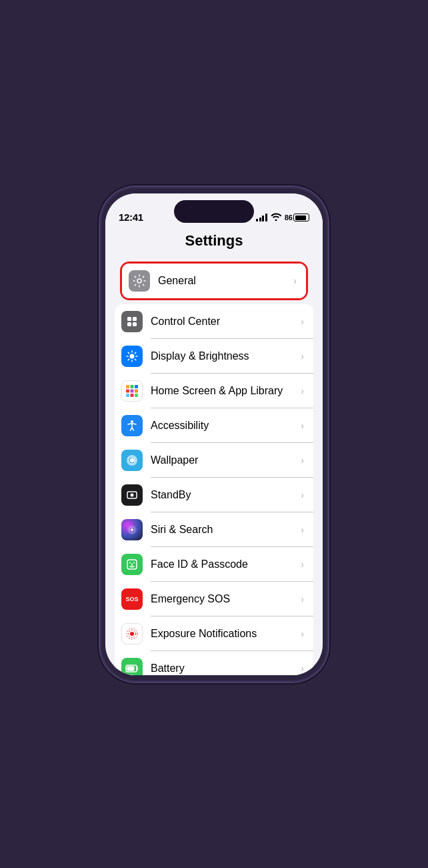 This screenshot has height=868, width=428. Describe the element at coordinates (303, 564) in the screenshot. I see `faceid-chevron: ›` at that location.